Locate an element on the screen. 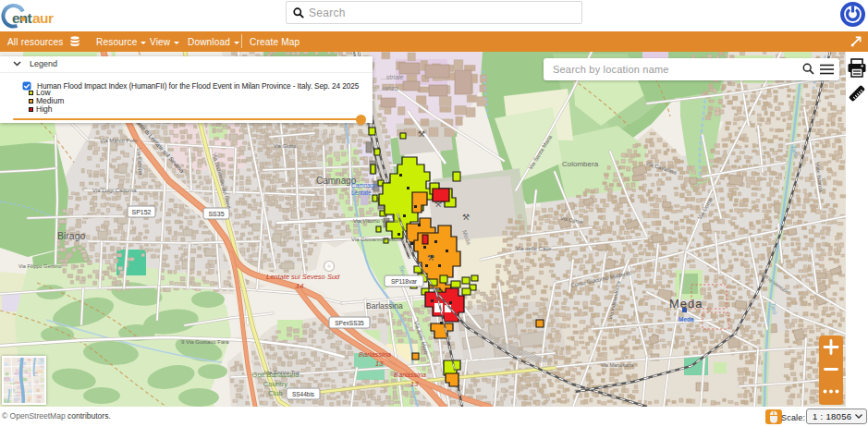 The image size is (868, 427). svg-text: Via Giovanni Pascoli is located at coordinates (377, 239).